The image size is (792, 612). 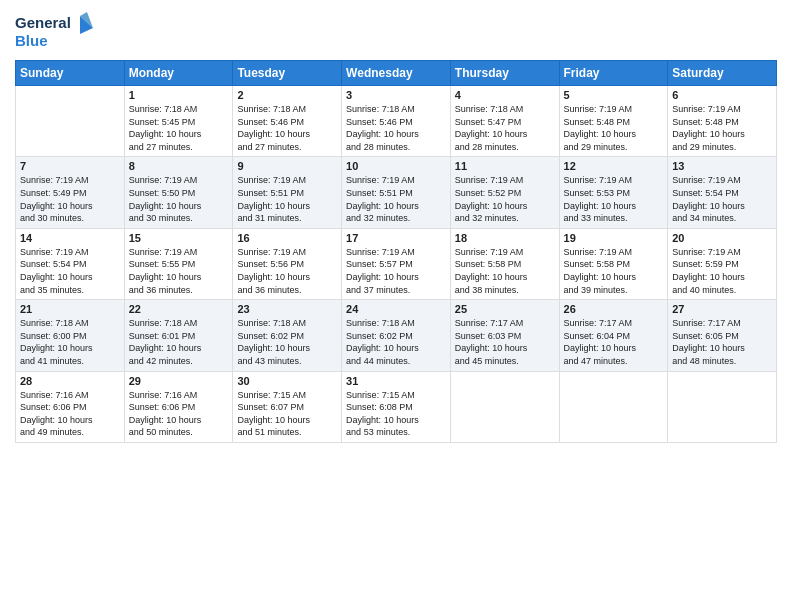 I want to click on day-number: 30, so click(x=287, y=381).